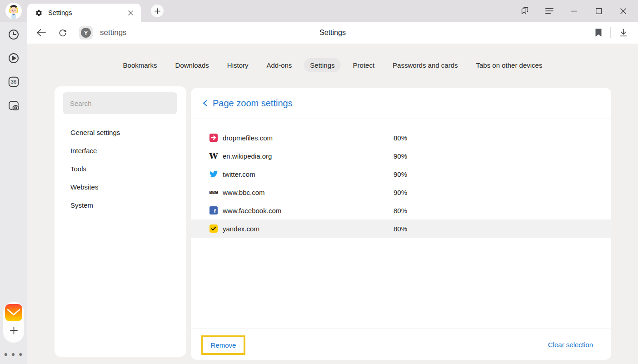 Image resolution: width=638 pixels, height=364 pixels. What do you see at coordinates (623, 33) in the screenshot?
I see `download-icon` at bounding box center [623, 33].